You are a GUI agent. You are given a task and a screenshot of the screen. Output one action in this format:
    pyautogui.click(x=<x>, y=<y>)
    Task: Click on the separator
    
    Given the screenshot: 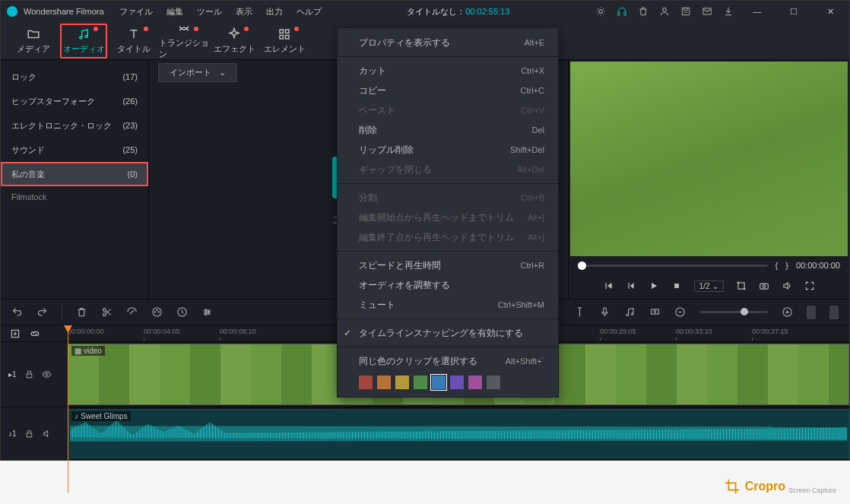 What is the action you would take?
    pyautogui.click(x=448, y=319)
    